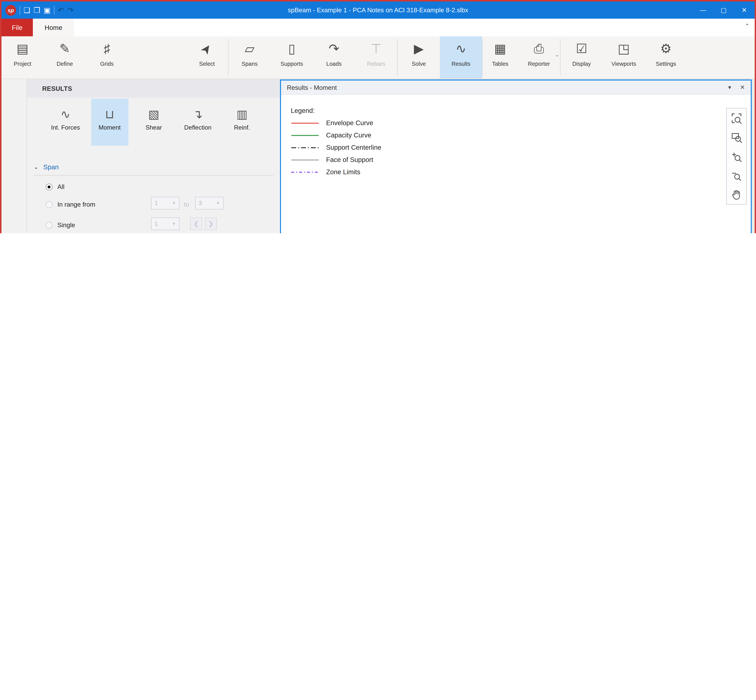 The height and width of the screenshot is (700, 756). Describe the element at coordinates (378, 10) in the screenshot. I see `window-title: spBeam - Example 1 - PCA Notes on ACI 31…` at that location.